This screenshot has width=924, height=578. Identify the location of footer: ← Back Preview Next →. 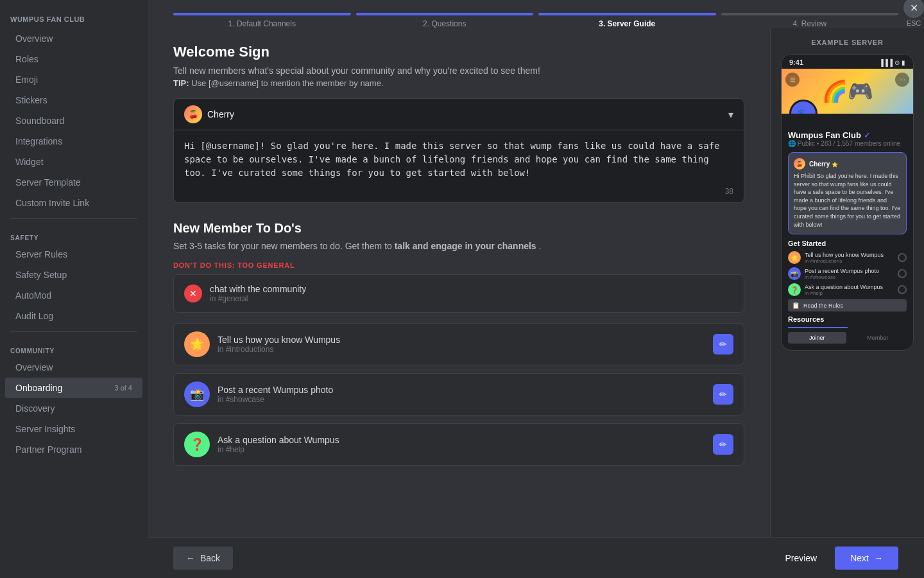
(536, 557).